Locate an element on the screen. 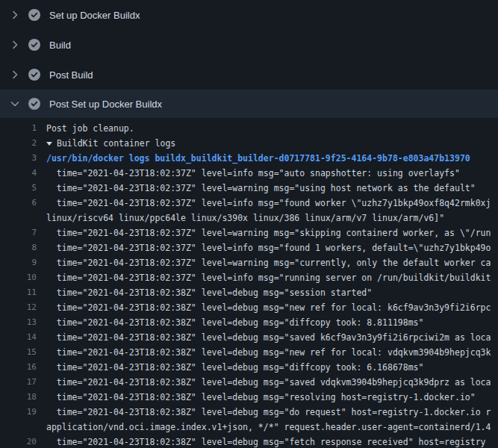 The width and height of the screenshot is (498, 448). line-number: 8 is located at coordinates (23, 248).